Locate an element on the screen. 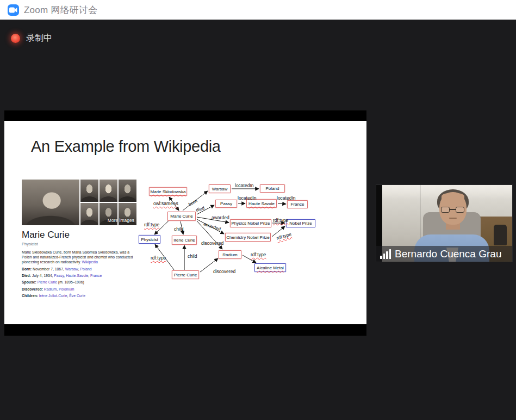 This screenshot has height=420, width=516. graph-node-passy: Passy is located at coordinates (226, 203).